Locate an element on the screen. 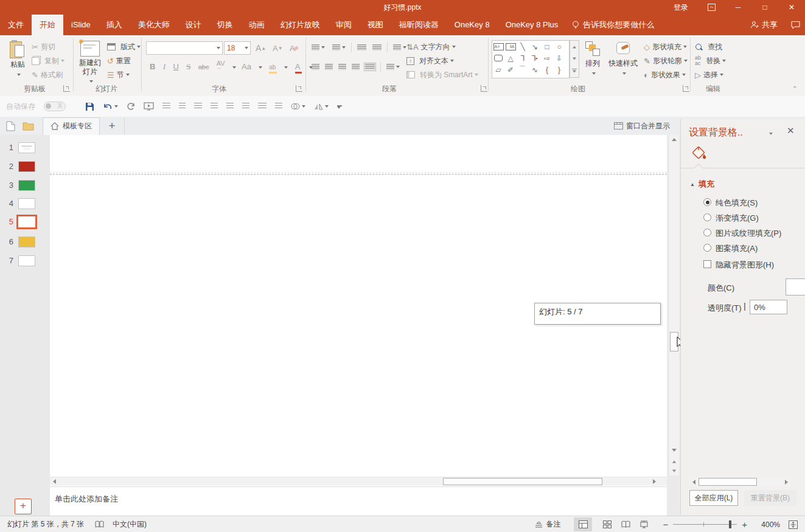  h-scroll-thumb is located at coordinates (523, 482).